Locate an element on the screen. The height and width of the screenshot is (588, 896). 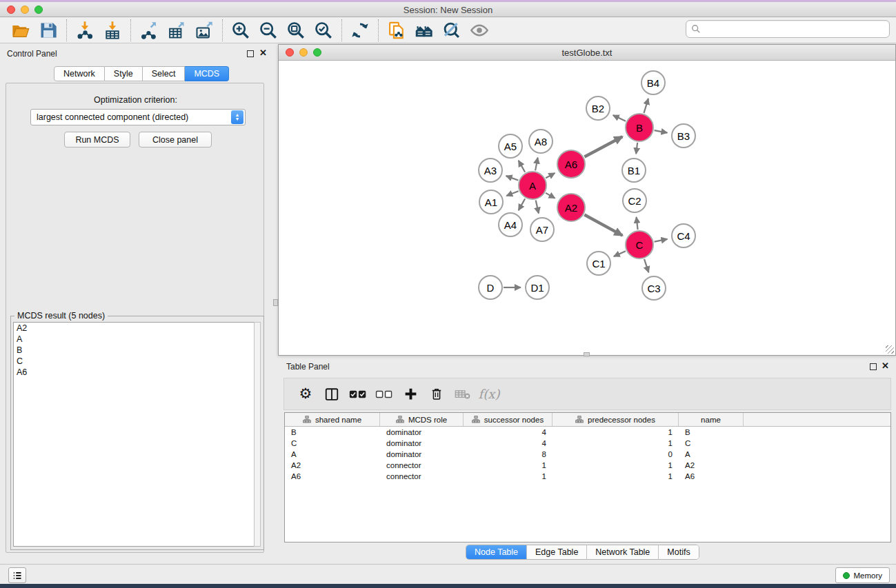
tab-mcds: MCDS is located at coordinates (207, 74).